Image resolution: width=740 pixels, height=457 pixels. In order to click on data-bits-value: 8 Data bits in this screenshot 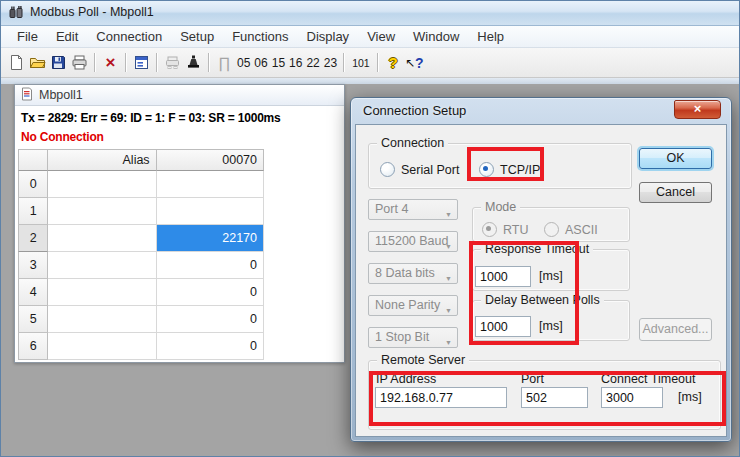, I will do `click(405, 273)`.